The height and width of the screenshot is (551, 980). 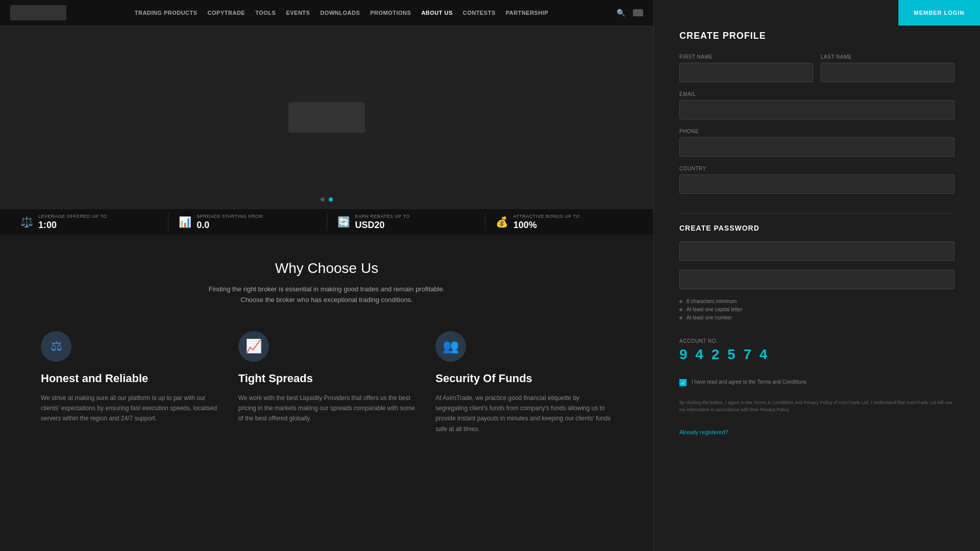 What do you see at coordinates (817, 432) in the screenshot?
I see `already-registered-link: Already registered?` at bounding box center [817, 432].